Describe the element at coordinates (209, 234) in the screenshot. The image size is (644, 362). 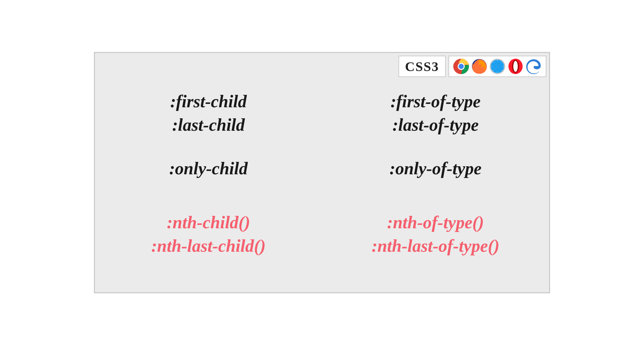
I see `group-left-2: :nth-child() :nth-last-child()` at that location.